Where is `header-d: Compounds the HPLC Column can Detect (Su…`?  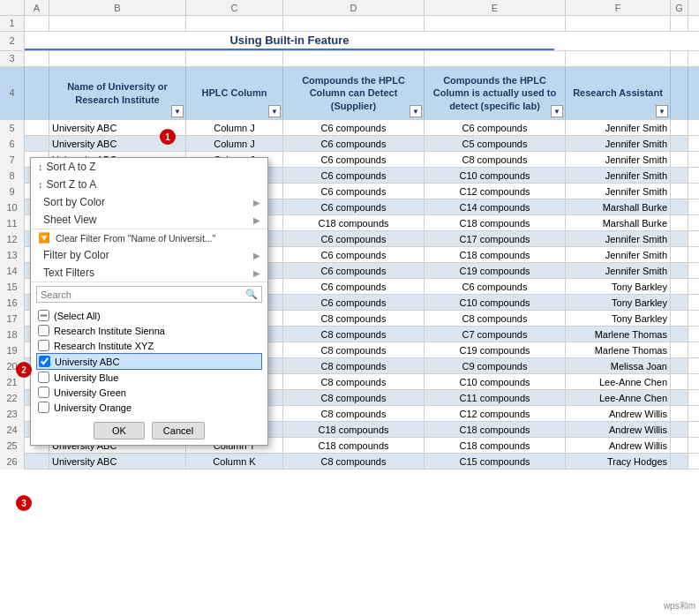 header-d: Compounds the HPLC Column can Detect (Su… is located at coordinates (354, 94).